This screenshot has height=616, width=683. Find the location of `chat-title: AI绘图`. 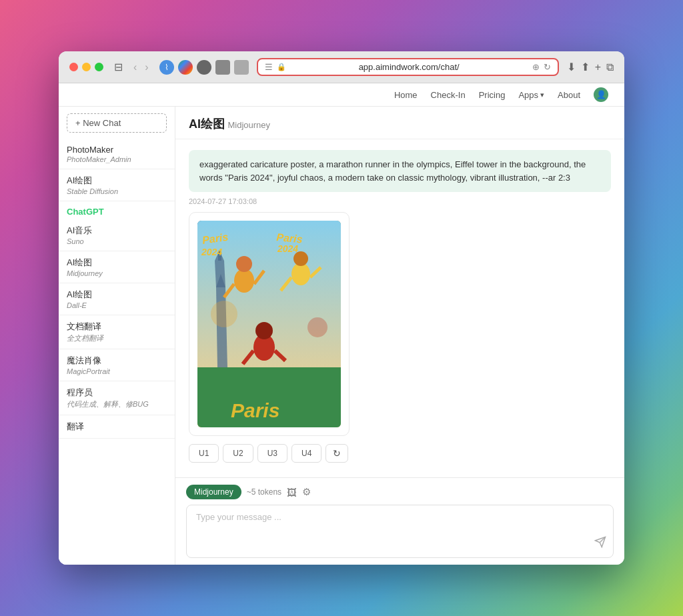

chat-title: AI绘图 is located at coordinates (207, 124).